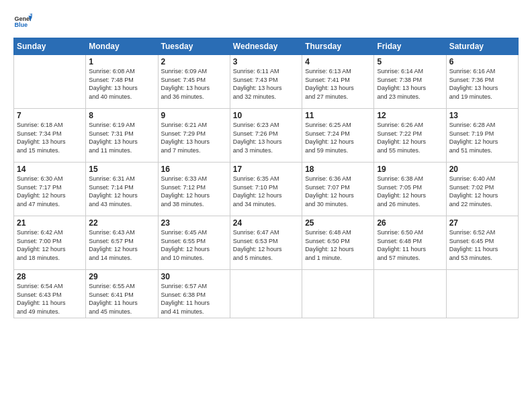 The height and width of the screenshot is (411, 532). I want to click on day-info: Sunrise: 6:38 AM Sunset: 7:05 PM Dayligh…, so click(410, 191).